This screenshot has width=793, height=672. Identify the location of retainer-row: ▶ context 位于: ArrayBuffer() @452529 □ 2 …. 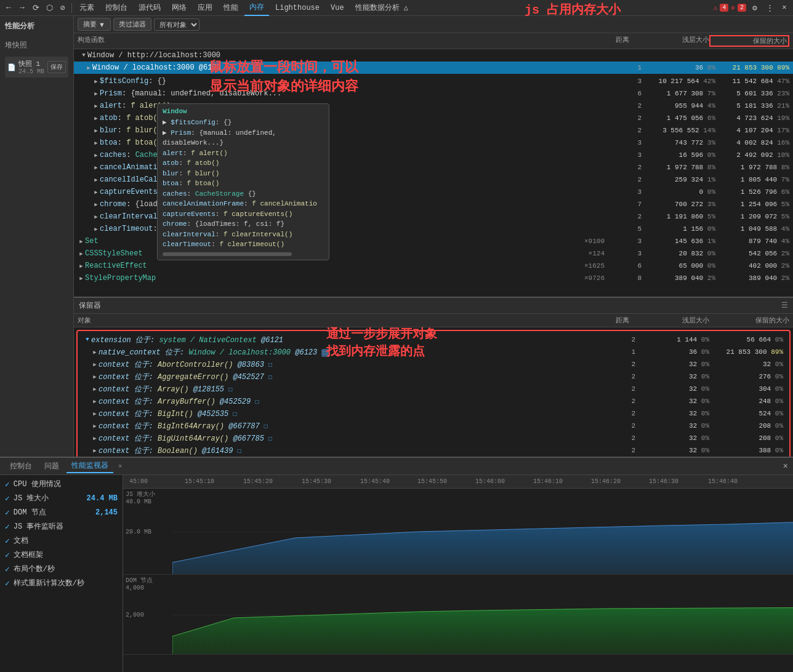
(433, 401).